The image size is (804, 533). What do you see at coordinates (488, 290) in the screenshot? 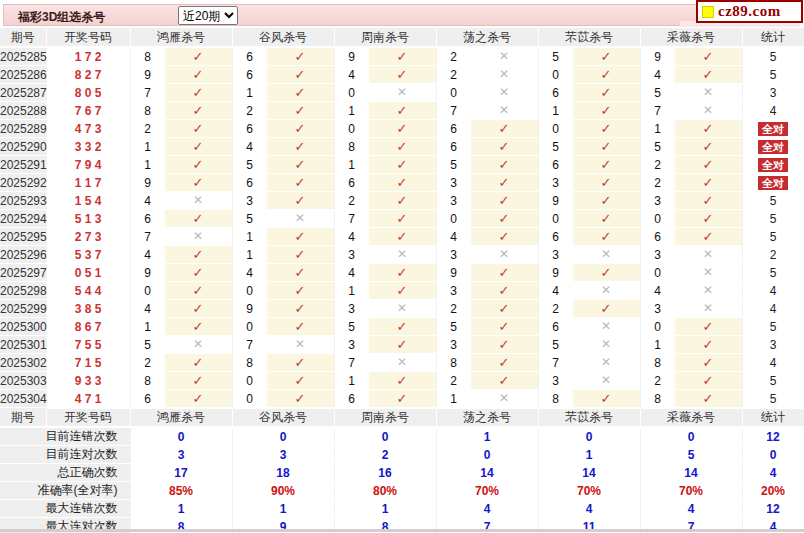
I see `kill-cell-content: 3✓` at bounding box center [488, 290].